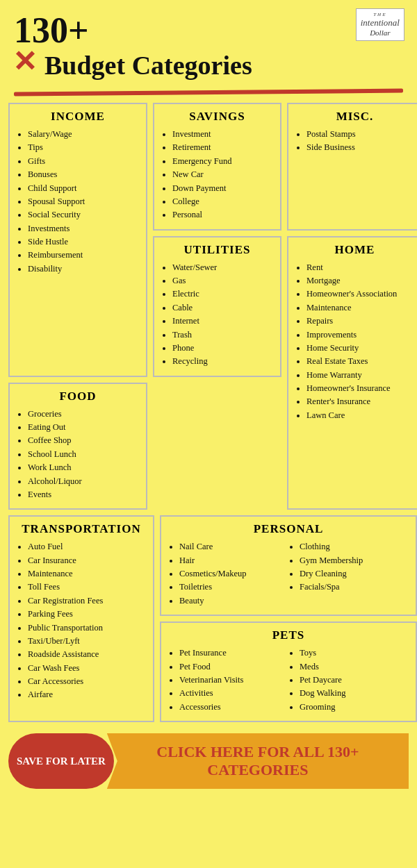 This screenshot has height=868, width=417. What do you see at coordinates (83, 494) in the screenshot?
I see `list-item: Events` at bounding box center [83, 494].